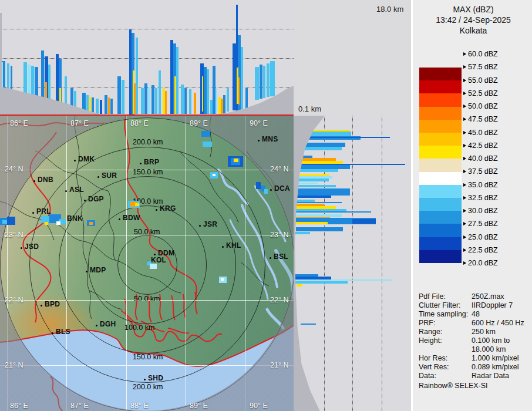  I want to click on brand-label: Rainbow® SELEX-SI, so click(453, 386).